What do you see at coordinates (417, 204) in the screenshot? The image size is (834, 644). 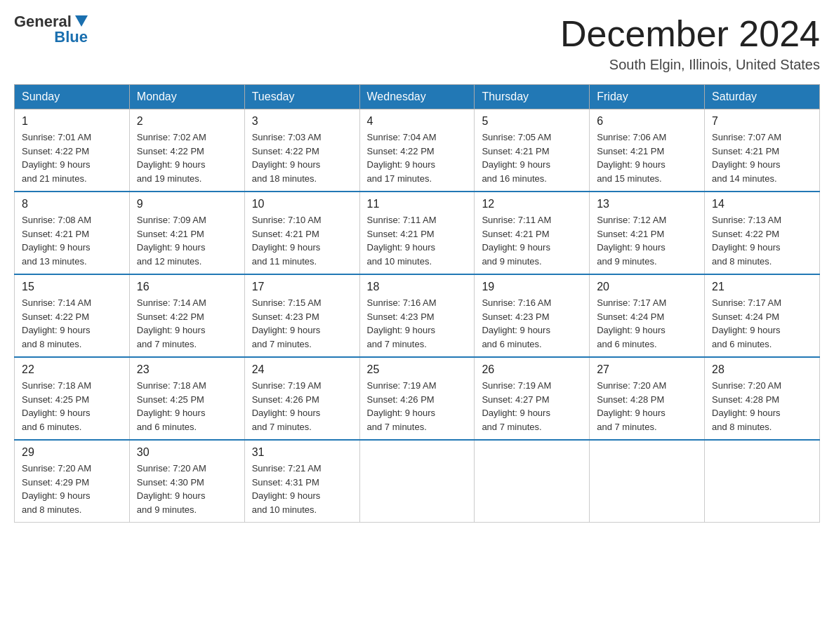 I see `day-number-11: 11` at bounding box center [417, 204].